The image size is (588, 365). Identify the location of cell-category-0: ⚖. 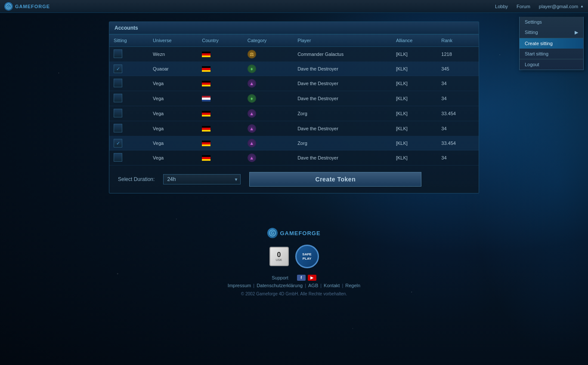
(268, 54).